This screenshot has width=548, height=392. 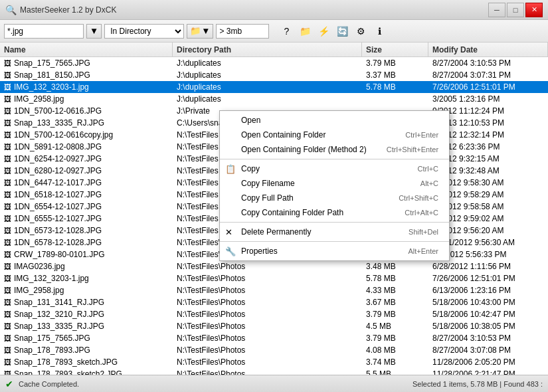 I want to click on file-name: 1DN_6518-12-1027.JPG, so click(x=58, y=195).